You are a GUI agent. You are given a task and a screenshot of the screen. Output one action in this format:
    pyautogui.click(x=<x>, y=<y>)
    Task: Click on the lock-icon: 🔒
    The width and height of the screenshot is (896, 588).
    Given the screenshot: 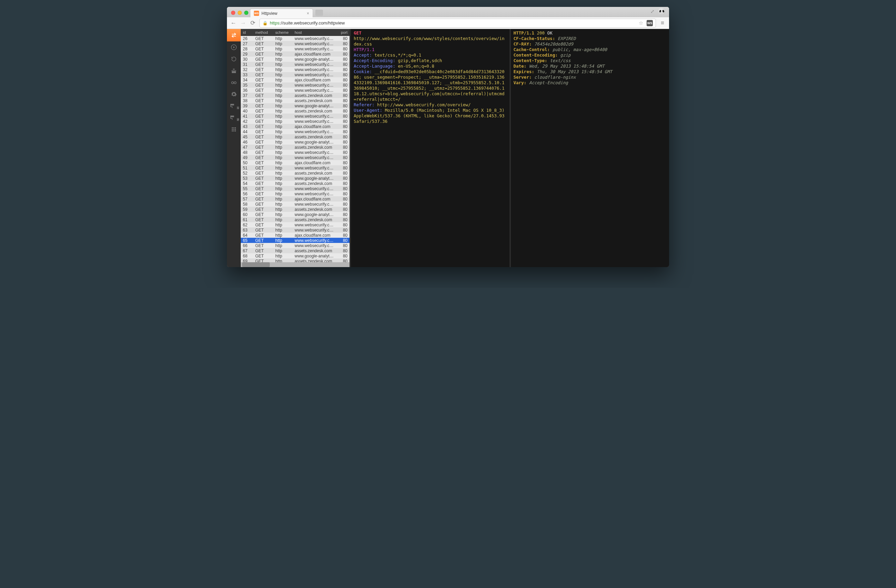 What is the action you would take?
    pyautogui.click(x=265, y=23)
    